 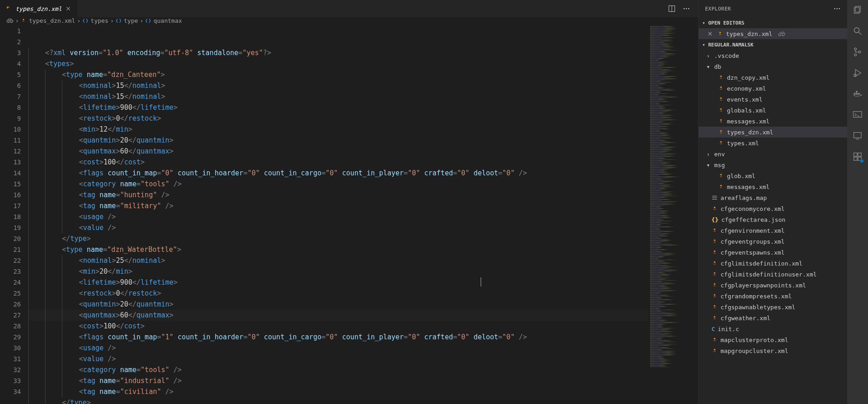 What do you see at coordinates (338, 64) in the screenshot?
I see `code-line: <types>` at bounding box center [338, 64].